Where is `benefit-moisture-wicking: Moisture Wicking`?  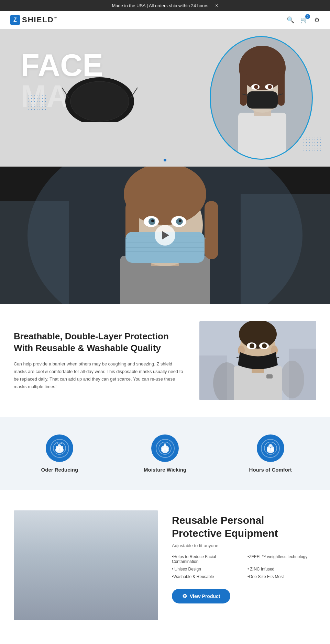 benefit-moisture-wicking: Moisture Wicking is located at coordinates (165, 453).